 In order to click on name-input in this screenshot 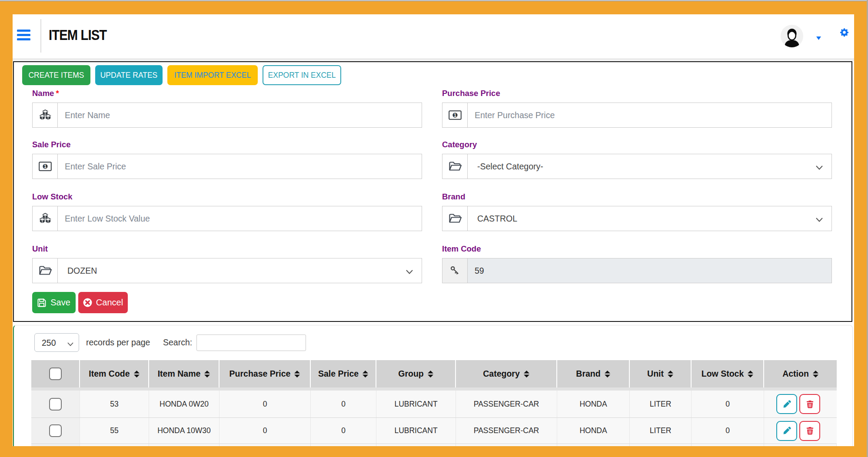, I will do `click(240, 115)`.